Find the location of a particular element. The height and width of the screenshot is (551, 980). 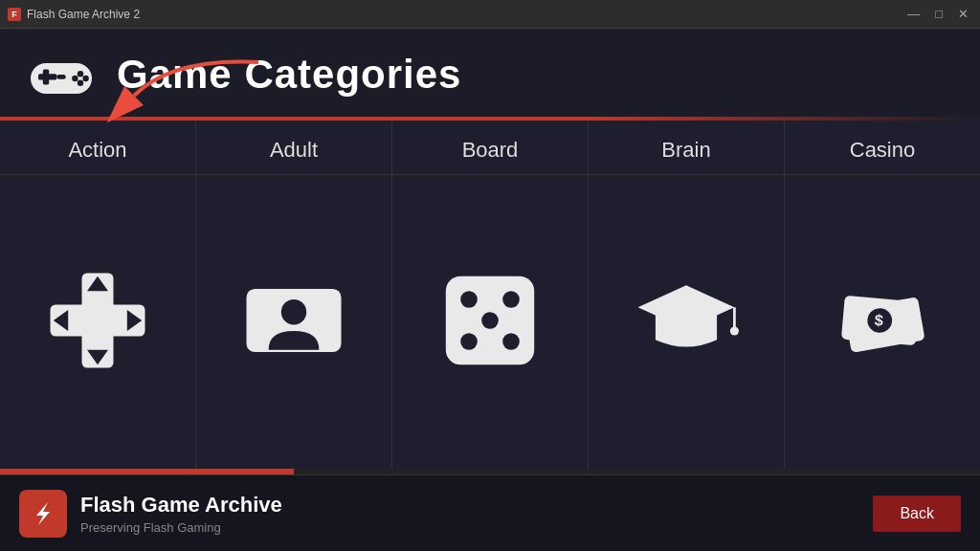

category-action-label: Action is located at coordinates (98, 147).